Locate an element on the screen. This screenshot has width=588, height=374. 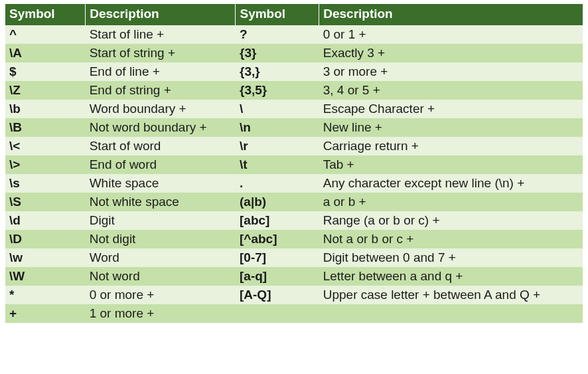
description-cell: Word boundary + is located at coordinates (161, 109).